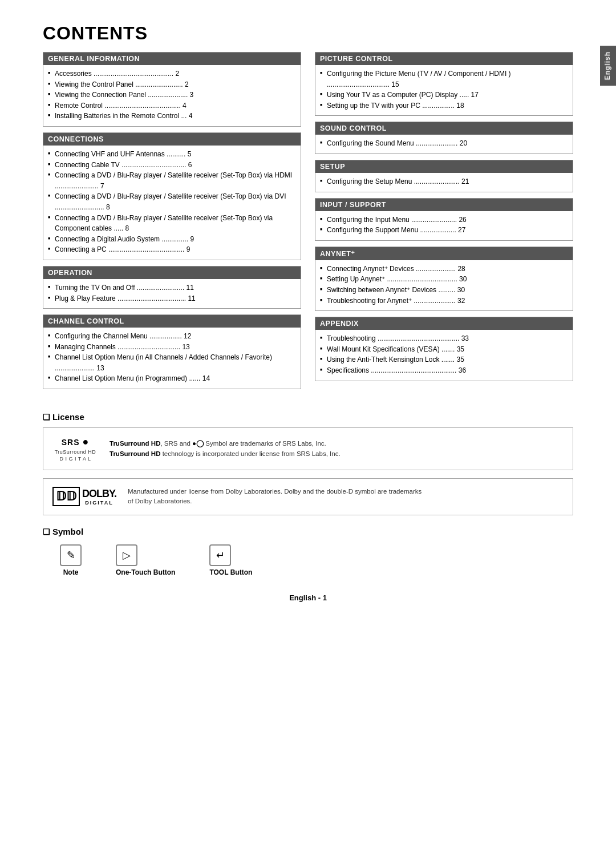  What do you see at coordinates (308, 560) in the screenshot?
I see `symbol-row: ✎Note▷One-Touch Button↵TOOL Button` at bounding box center [308, 560].